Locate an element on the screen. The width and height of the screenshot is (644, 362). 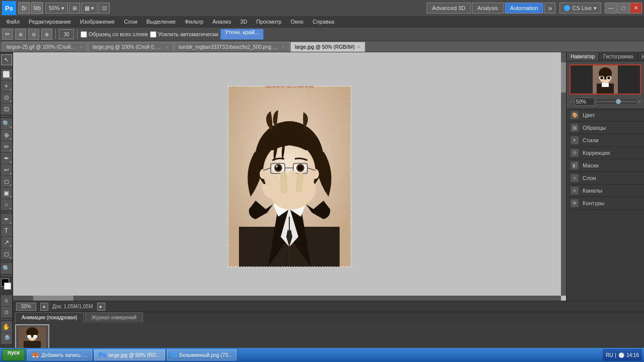
zoom-out-icon: − is located at coordinates (571, 102).